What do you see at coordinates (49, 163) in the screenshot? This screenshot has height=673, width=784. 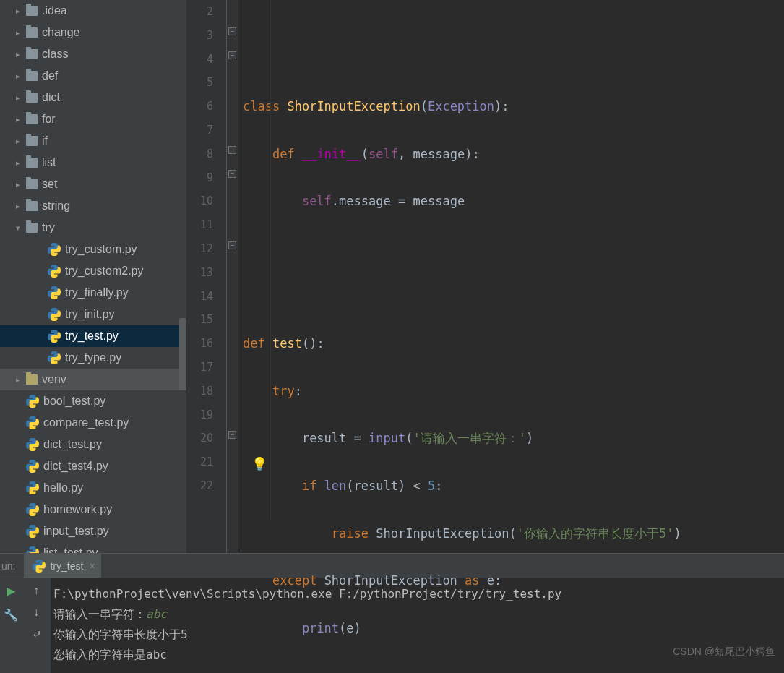 I see `tree-item-label: list` at bounding box center [49, 163].